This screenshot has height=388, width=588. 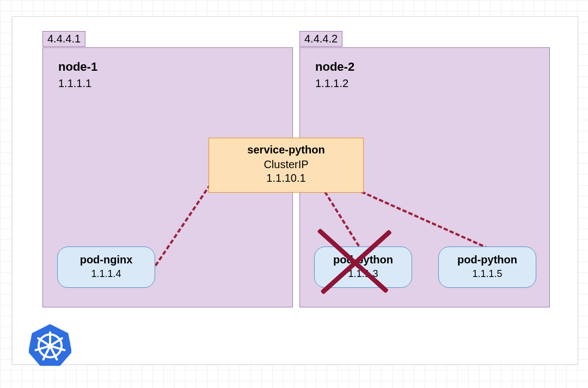 What do you see at coordinates (335, 67) in the screenshot?
I see `node-2-name: node-2` at bounding box center [335, 67].